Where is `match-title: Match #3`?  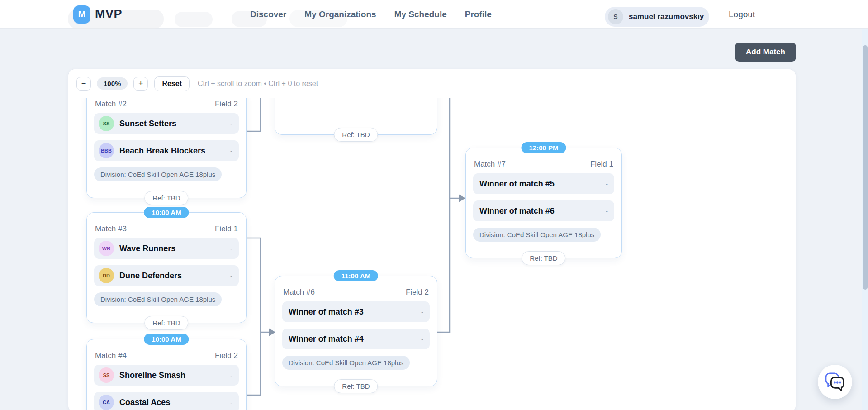 match-title: Match #3 is located at coordinates (111, 229).